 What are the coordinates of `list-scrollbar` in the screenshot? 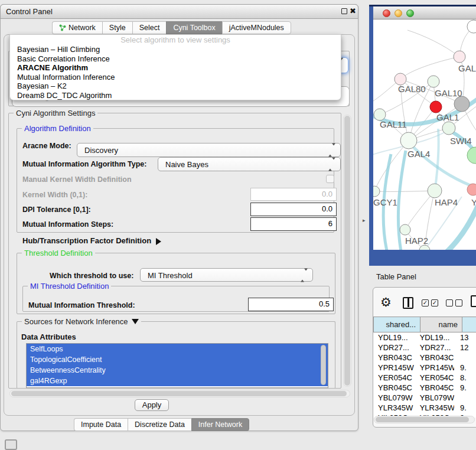 It's located at (324, 365).